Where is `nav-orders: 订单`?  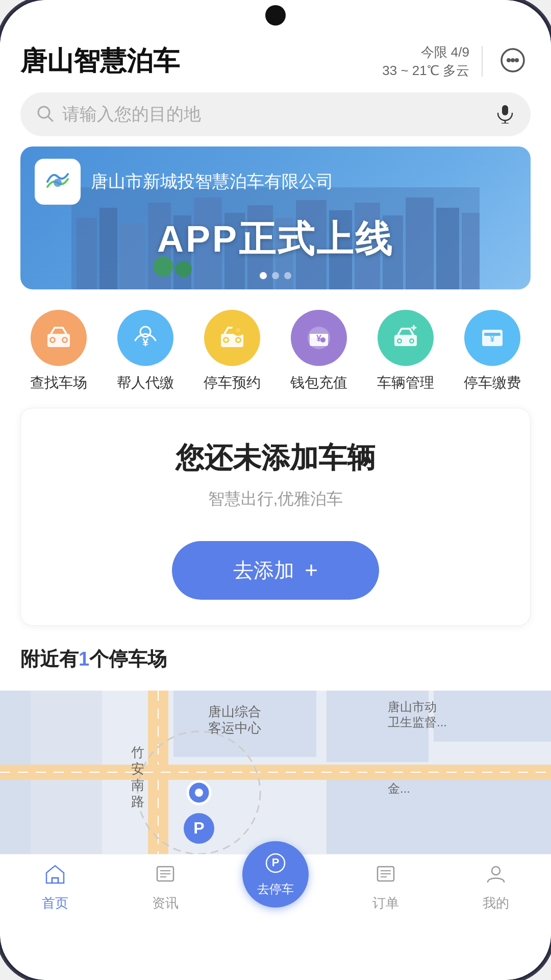 nav-orders: 订单 is located at coordinates (386, 887).